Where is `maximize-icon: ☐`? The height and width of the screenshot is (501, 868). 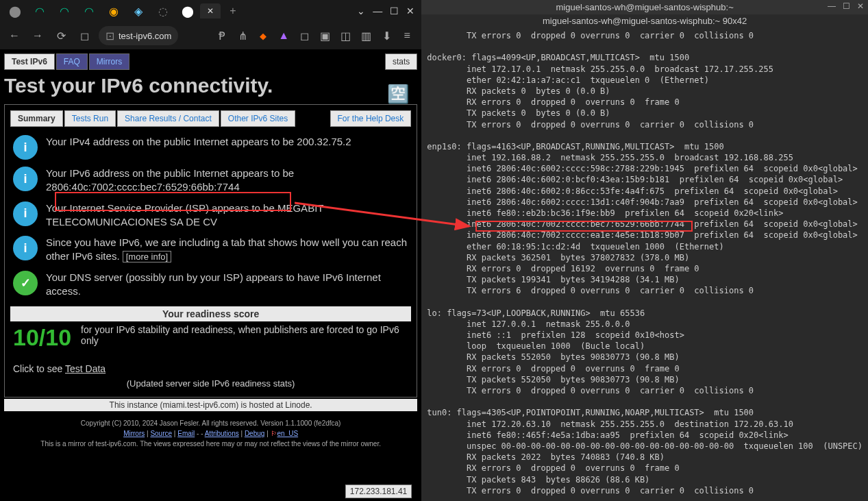 maximize-icon: ☐ is located at coordinates (394, 11).